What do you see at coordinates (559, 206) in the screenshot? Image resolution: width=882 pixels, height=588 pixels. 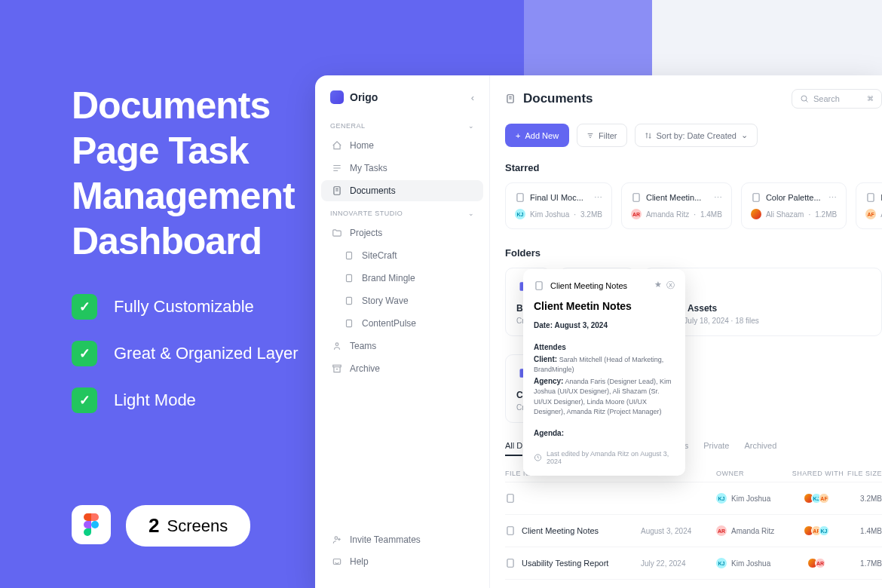 I see `starred-card: Final UI Moc...⋯ KJKim Joshua · 3.2MB` at bounding box center [559, 206].